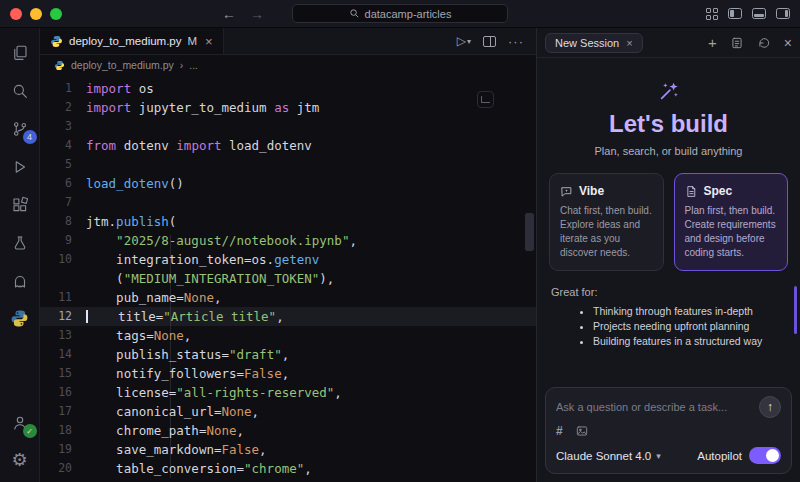 Image resolution: width=800 pixels, height=482 pixels. I want to click on source-control-icon: 4, so click(20, 128).